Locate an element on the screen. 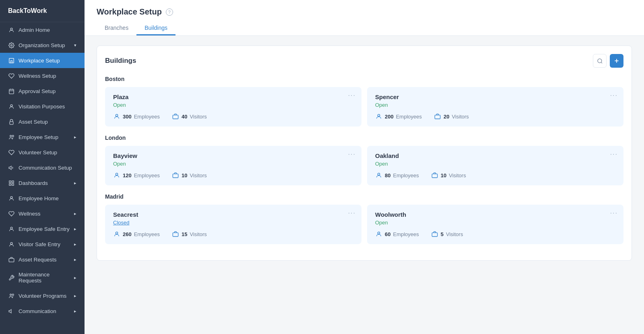 This screenshot has width=644, height=334. building-name-bayview: Bayview is located at coordinates (233, 156).